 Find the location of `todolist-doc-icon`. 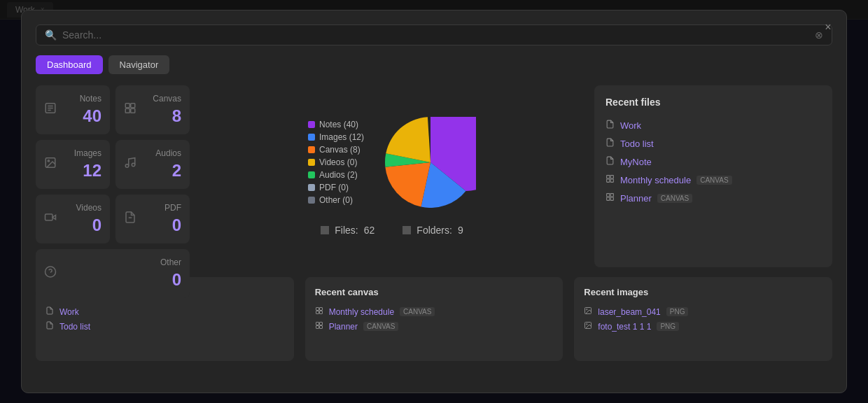

todolist-doc-icon is located at coordinates (610, 143).